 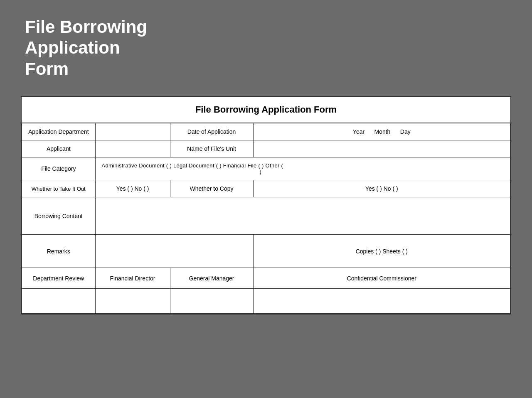 I want to click on confidential-commissioner-signature, so click(x=382, y=301).